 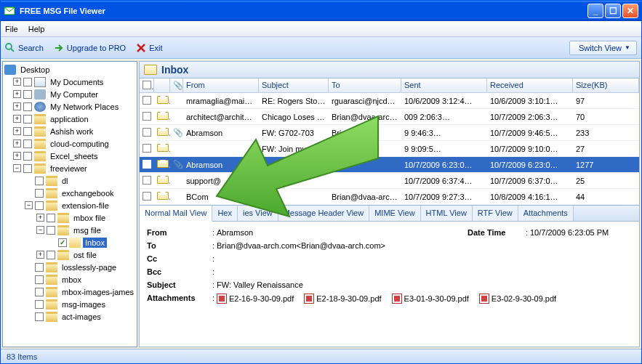 What do you see at coordinates (496, 214) in the screenshot?
I see `tab-rtf: RTF View` at bounding box center [496, 214].